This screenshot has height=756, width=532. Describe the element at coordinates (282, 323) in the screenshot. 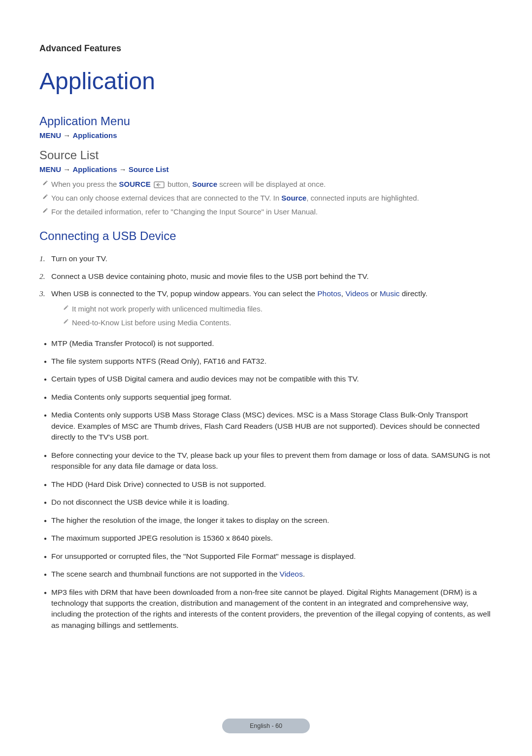

I see `note-text: Need-to-Know List before using Media Con…` at that location.